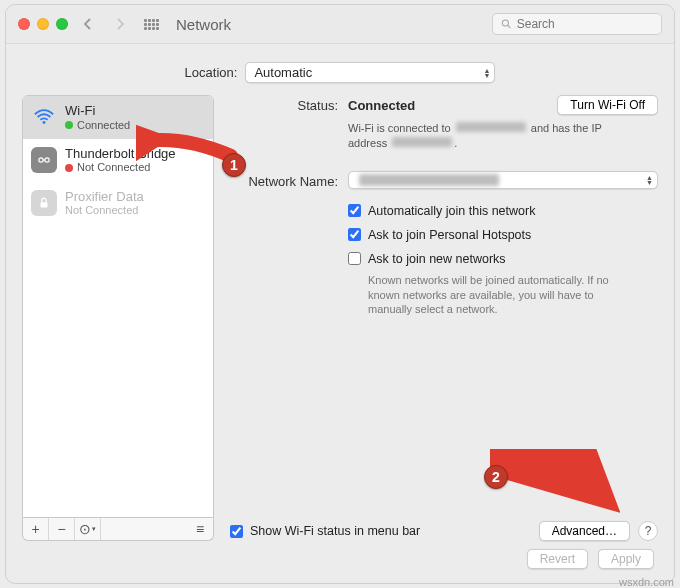 The height and width of the screenshot is (588, 680). I want to click on service-wifi: Wi-Fi Connected, so click(118, 118).